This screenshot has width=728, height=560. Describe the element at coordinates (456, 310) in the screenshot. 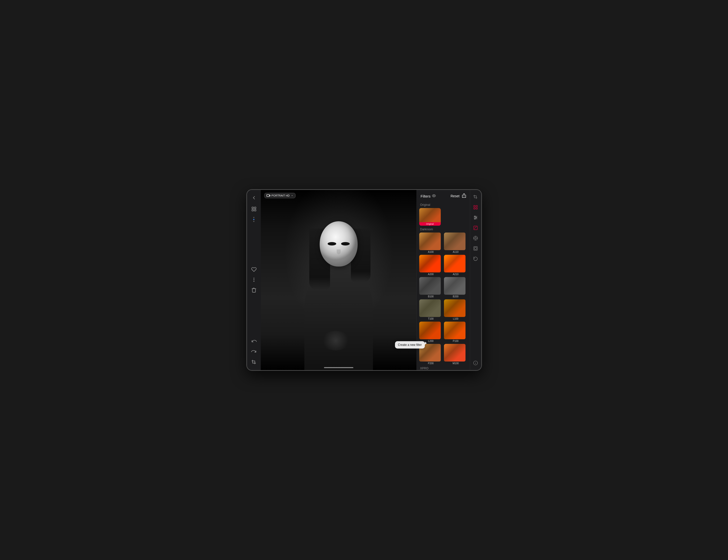

I see `filter-l100: L100` at that location.